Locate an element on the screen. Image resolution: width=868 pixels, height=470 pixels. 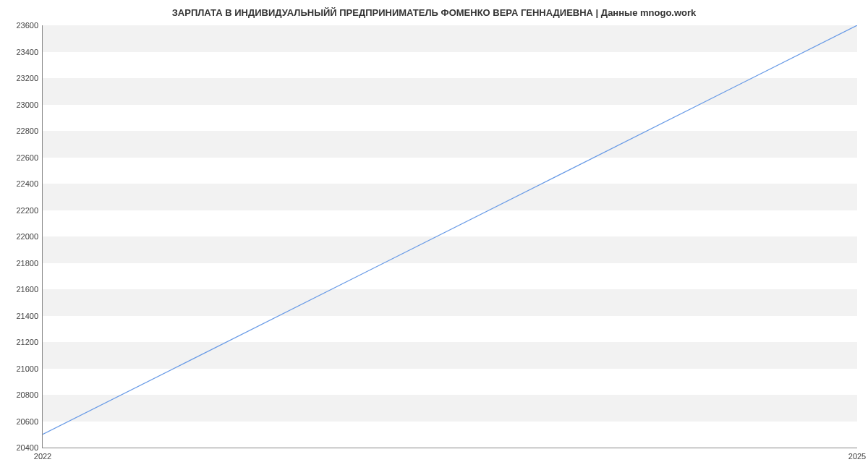
chart-title: ЗАРПЛАТА В ИНДИВИДУАЛЬНЫЙЙ ПРЕДПРИНИМАТЕ… is located at coordinates (434, 11).